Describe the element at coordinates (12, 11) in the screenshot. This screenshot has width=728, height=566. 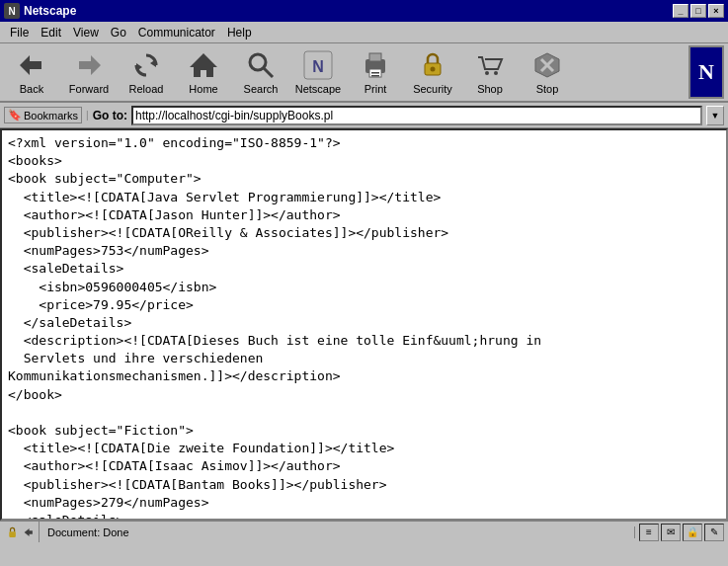
I see `netscape-title-icon: N` at that location.